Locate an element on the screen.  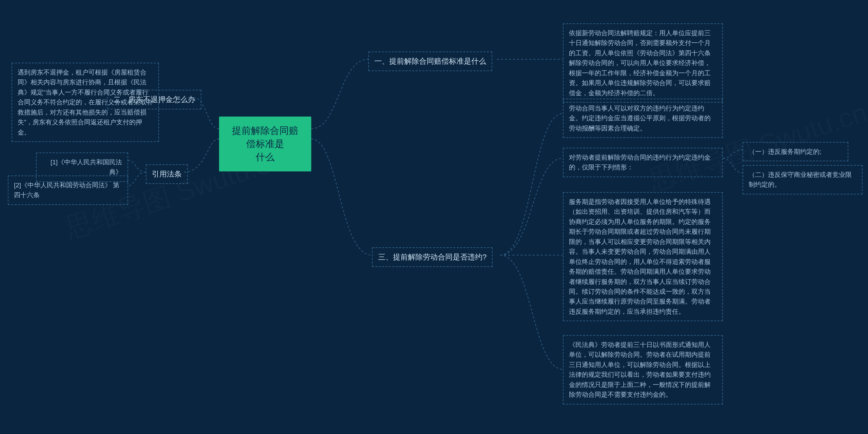
leaf-3-2-text: 对劳动者提前解除劳动合同的违约行为约定违约金的，仅限于下列情形： is located at coordinates (640, 162).